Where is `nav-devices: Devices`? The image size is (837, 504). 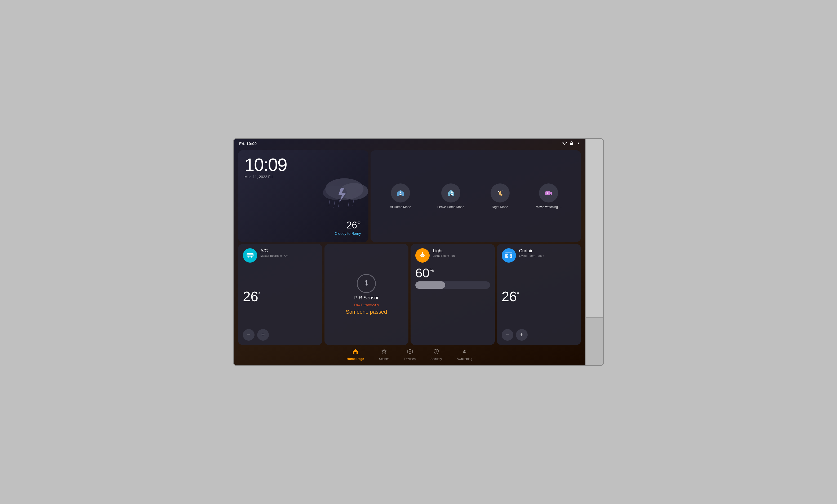
nav-devices: Devices is located at coordinates (410, 355).